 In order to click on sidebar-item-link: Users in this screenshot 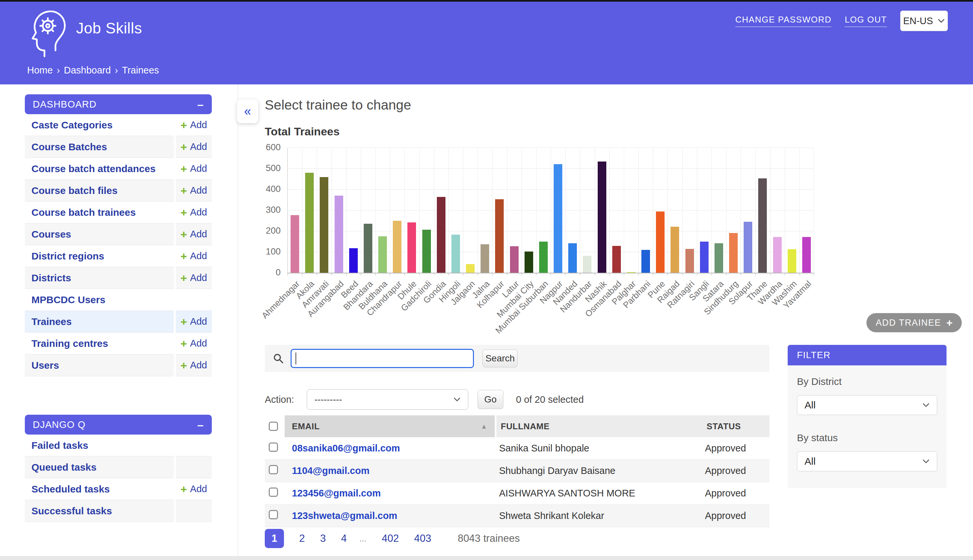, I will do `click(45, 365)`.